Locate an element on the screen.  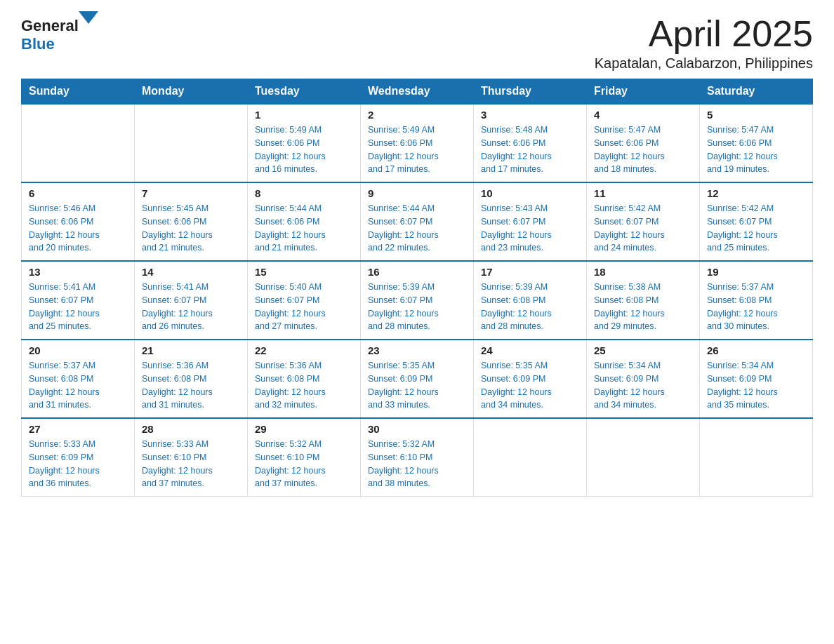
day-number: 30 is located at coordinates (417, 429).